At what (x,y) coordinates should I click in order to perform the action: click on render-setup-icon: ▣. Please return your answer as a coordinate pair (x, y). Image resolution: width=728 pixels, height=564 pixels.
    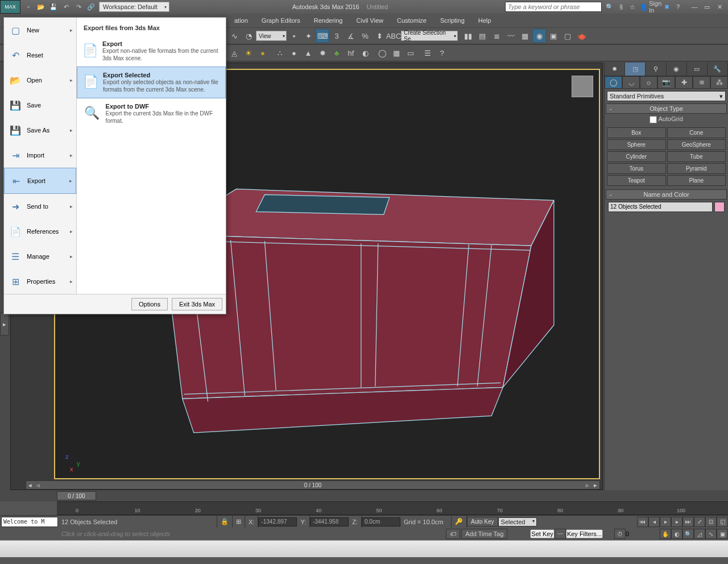
    Looking at the image, I should click on (553, 36).